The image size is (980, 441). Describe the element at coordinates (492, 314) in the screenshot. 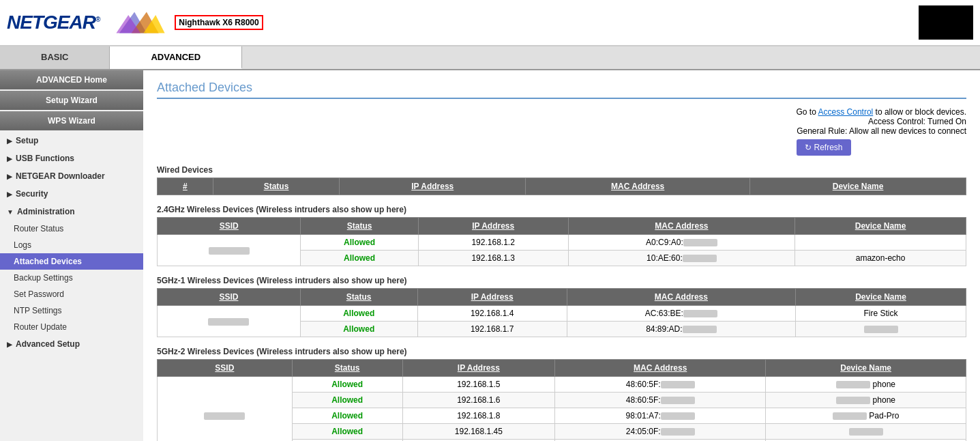

I see `cell-ip: 192.168.1.4` at that location.